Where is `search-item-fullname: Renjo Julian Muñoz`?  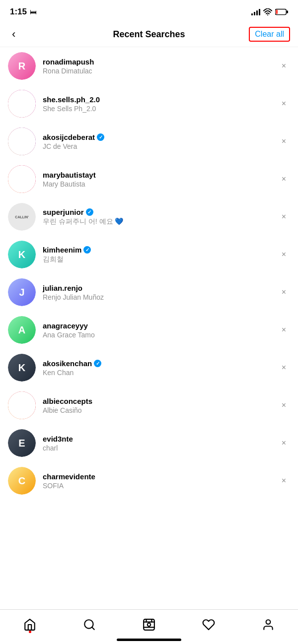 search-item-fullname: Renjo Julian Muñoz is located at coordinates (160, 297).